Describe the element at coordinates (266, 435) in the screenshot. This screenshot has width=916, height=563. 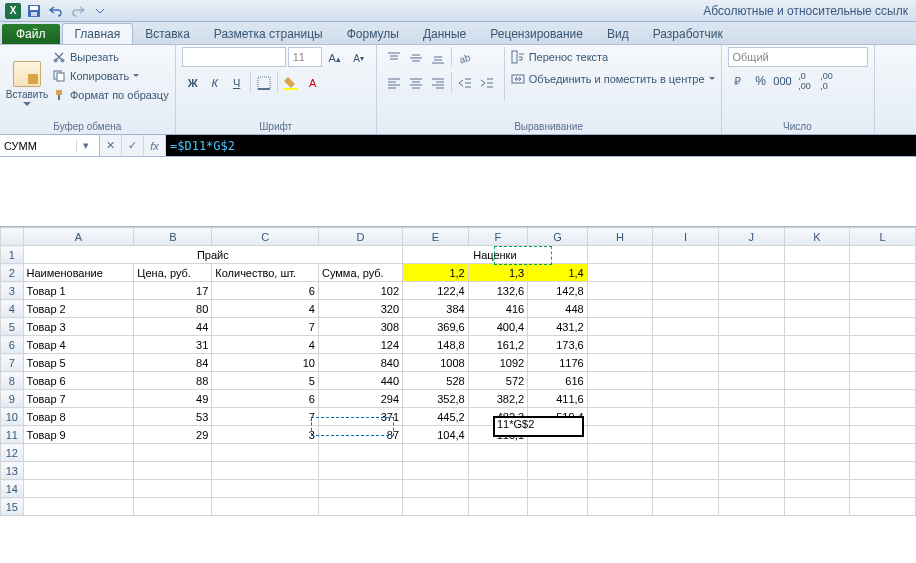
I see `cell: 3` at that location.